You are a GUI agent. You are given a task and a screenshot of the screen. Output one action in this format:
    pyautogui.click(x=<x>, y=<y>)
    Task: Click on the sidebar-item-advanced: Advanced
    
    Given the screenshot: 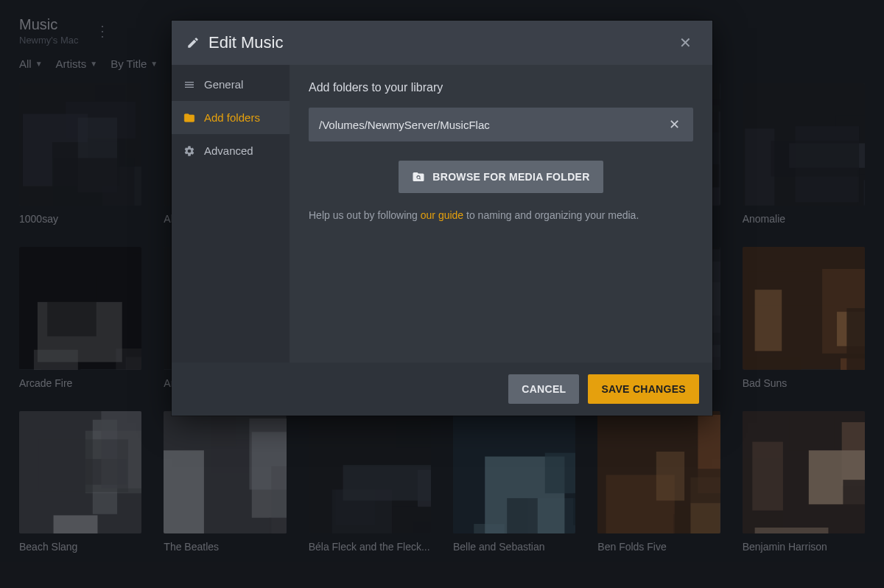 What is the action you would take?
    pyautogui.click(x=231, y=150)
    